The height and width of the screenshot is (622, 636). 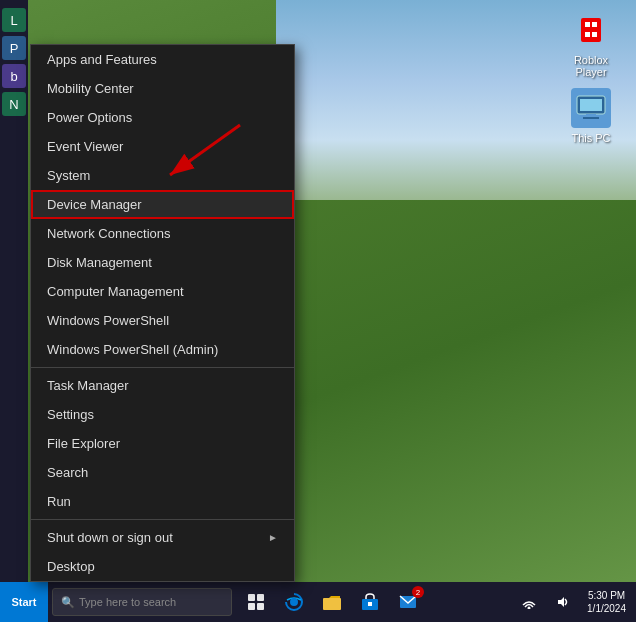 I want to click on roblox-image, so click(x=591, y=30).